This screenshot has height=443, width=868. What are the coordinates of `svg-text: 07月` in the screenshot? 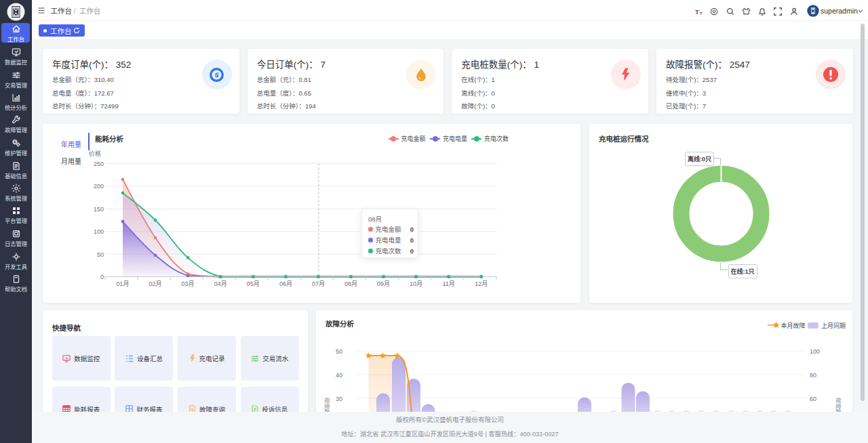 It's located at (319, 284).